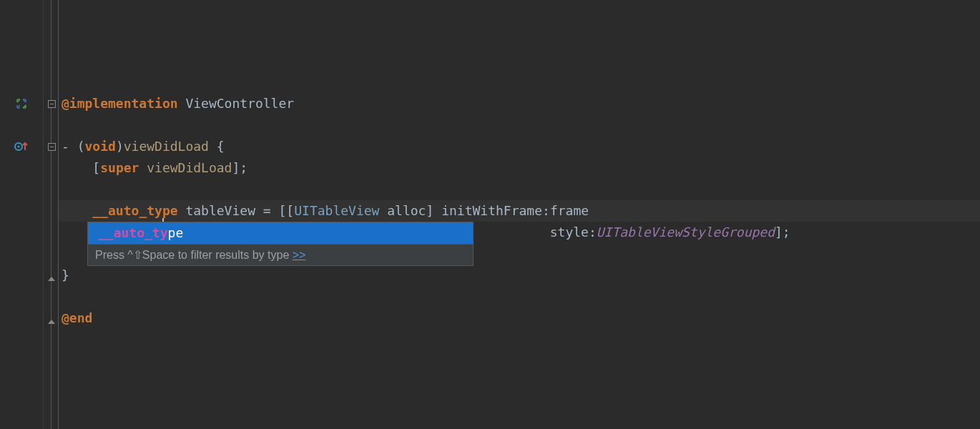  I want to click on selector-initwithframe: initWithFrame, so click(492, 210).